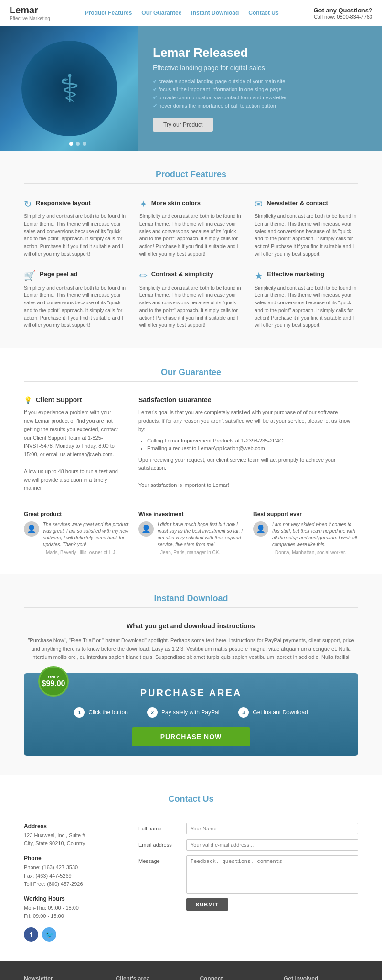 The height and width of the screenshot is (980, 382). Describe the element at coordinates (191, 276) in the screenshot. I see `feature-icon-5: ✏ Contrast & simplicity` at that location.